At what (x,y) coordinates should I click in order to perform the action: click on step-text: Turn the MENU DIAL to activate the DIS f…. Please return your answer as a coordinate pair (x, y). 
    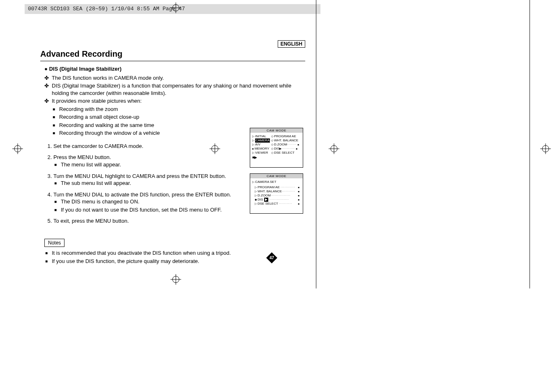
    Looking at the image, I should click on (142, 195).